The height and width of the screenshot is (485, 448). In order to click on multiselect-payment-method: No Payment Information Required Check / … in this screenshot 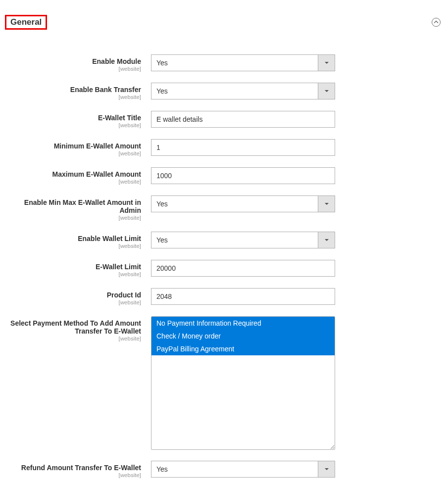, I will do `click(243, 383)`.